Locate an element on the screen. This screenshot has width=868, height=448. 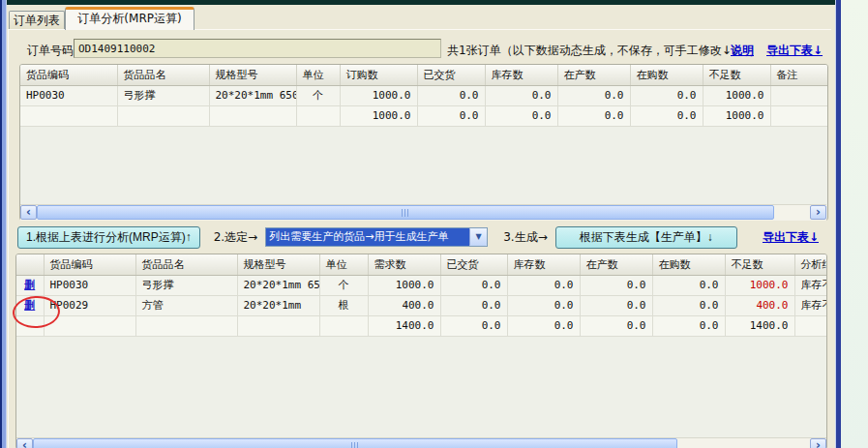
export-upper-table-link: 导出下表↓ is located at coordinates (794, 50).